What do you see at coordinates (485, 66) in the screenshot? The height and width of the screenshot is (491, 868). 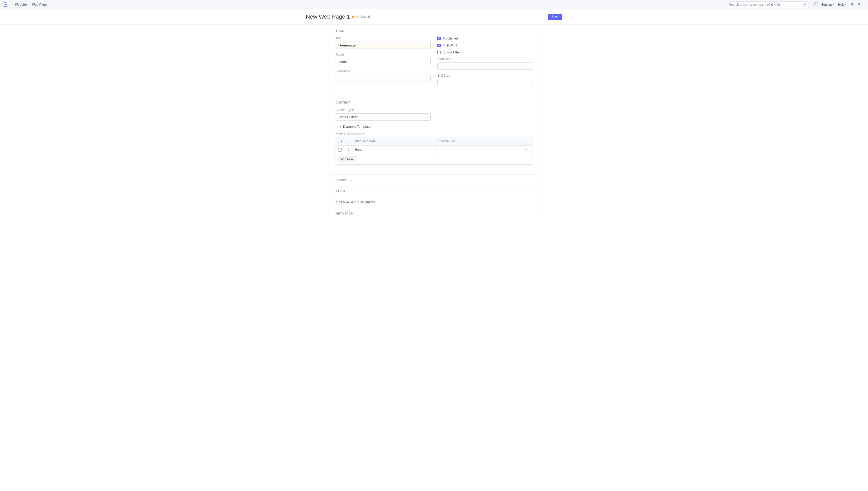 I see `input-start-date` at bounding box center [485, 66].